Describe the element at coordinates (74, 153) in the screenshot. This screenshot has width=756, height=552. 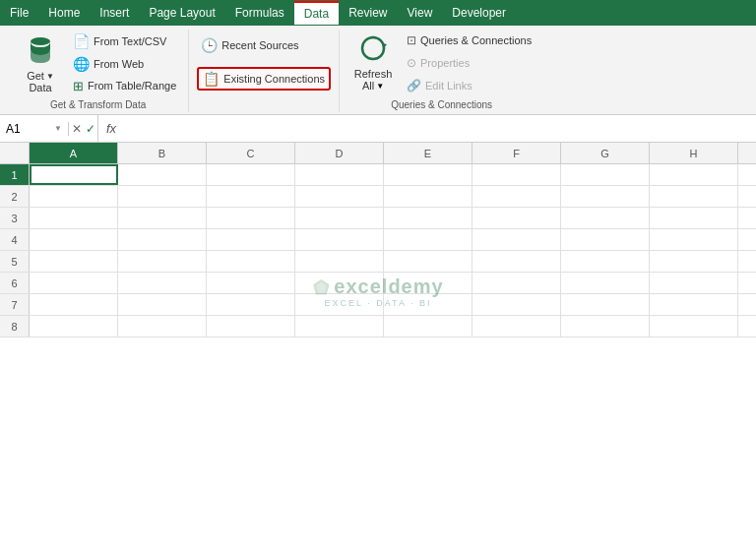
I see `col-header-A: A` at that location.